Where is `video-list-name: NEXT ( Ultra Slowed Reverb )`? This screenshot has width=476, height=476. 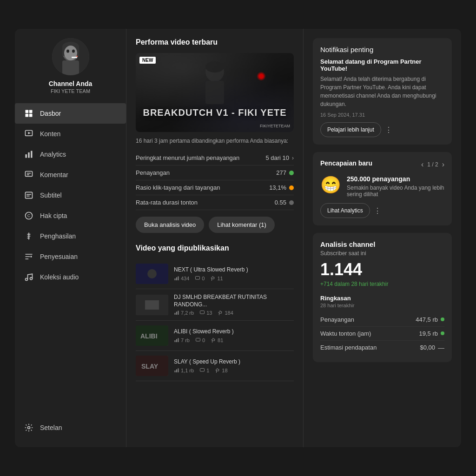
video-list-name: NEXT ( Ultra Slowed Reverb ) is located at coordinates (234, 270).